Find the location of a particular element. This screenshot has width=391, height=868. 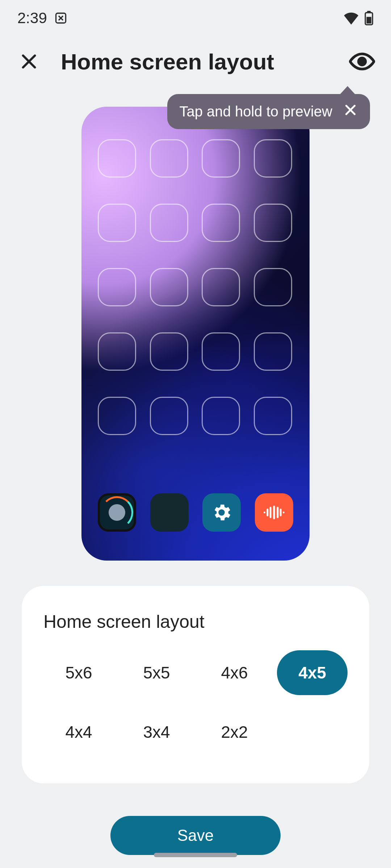

layout-option-4x6: 4x6 is located at coordinates (235, 673).